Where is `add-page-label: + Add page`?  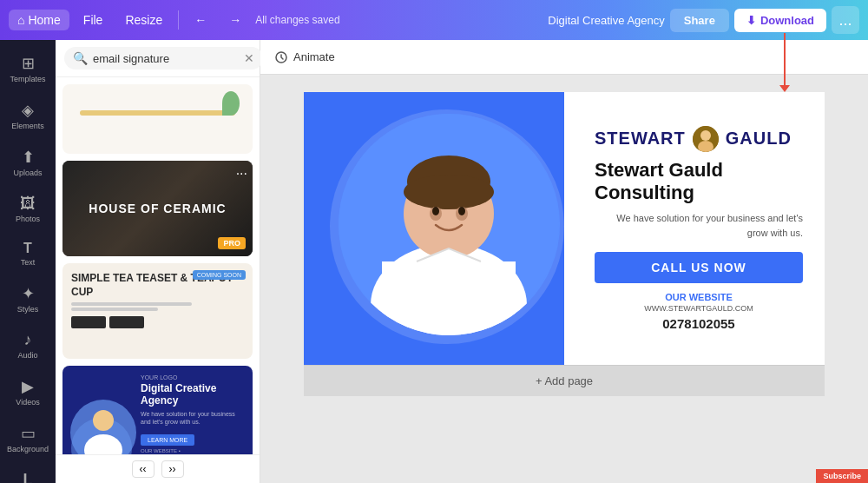
add-page-label: + Add page is located at coordinates (564, 380).